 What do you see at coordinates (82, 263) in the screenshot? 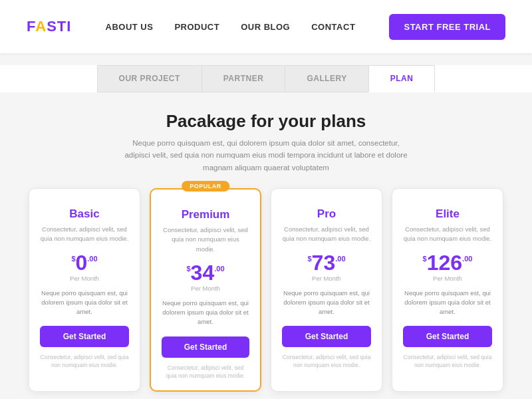
I see `price-main-basic: 0` at bounding box center [82, 263].